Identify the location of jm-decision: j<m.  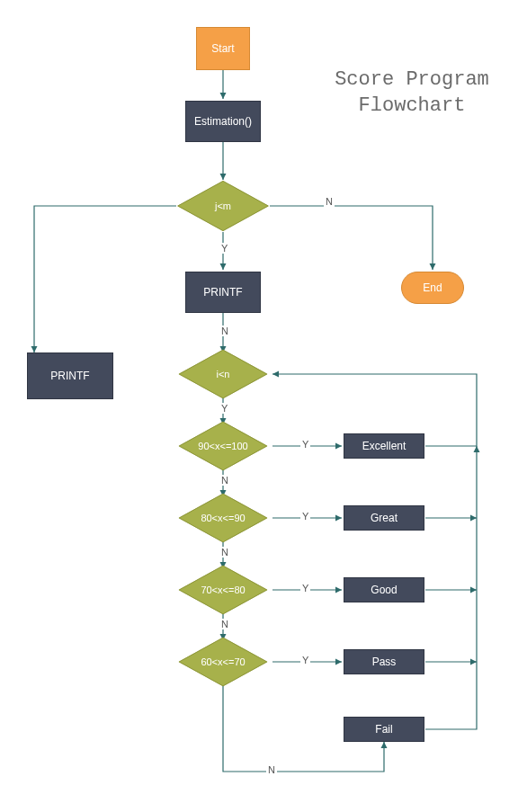
(223, 206).